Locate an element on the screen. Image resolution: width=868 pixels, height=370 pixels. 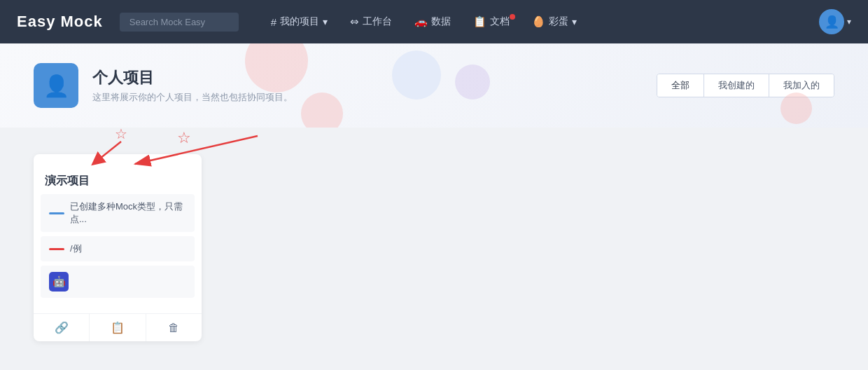
mock-item-2-text: /例 is located at coordinates (76, 249).